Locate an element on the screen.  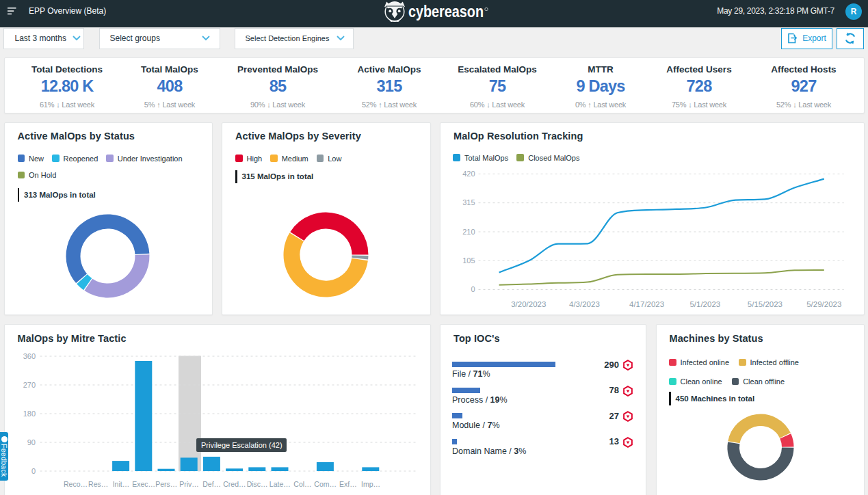
svg-text: 5/29/2023 is located at coordinates (824, 304).